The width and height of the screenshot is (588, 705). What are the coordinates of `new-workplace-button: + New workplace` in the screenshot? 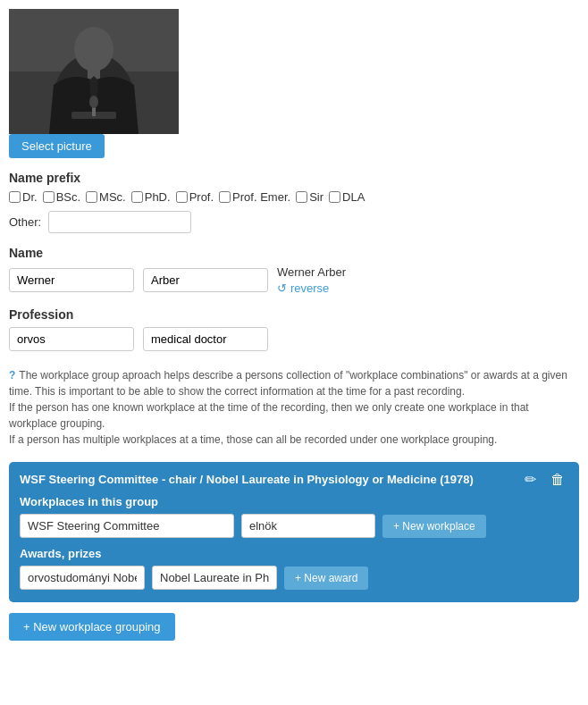 It's located at (434, 526).